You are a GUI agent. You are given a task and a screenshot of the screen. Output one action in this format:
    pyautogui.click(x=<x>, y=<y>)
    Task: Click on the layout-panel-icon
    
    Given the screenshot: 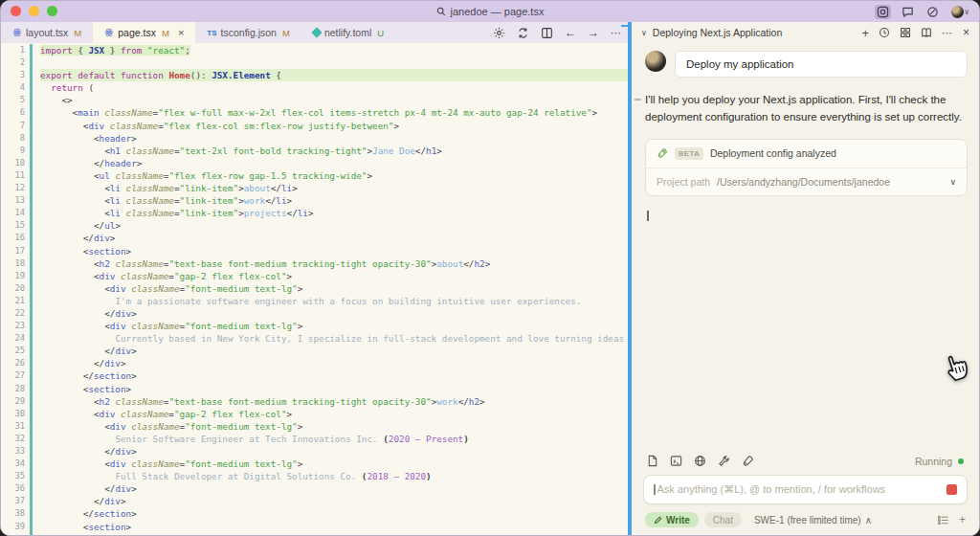 What is the action you would take?
    pyautogui.click(x=882, y=11)
    